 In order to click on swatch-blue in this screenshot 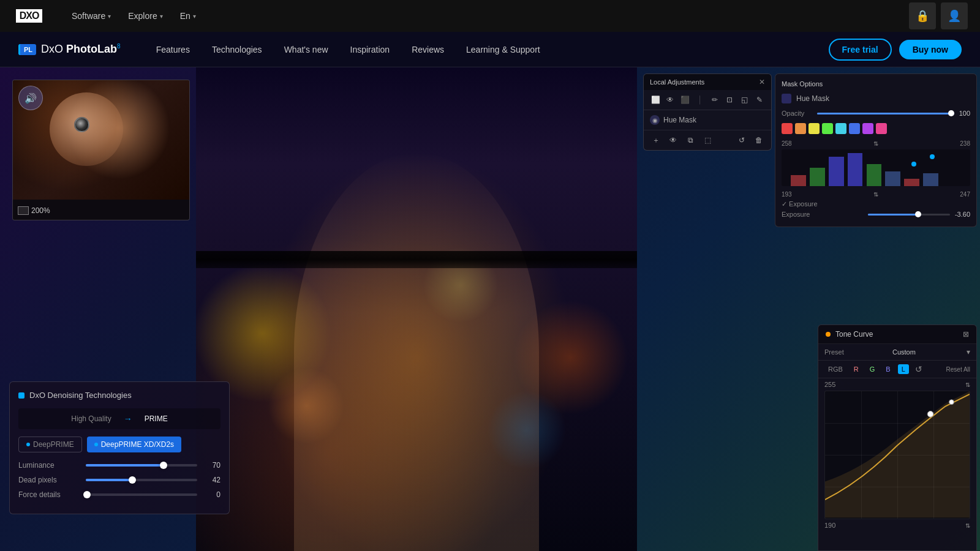, I will do `click(854, 129)`.